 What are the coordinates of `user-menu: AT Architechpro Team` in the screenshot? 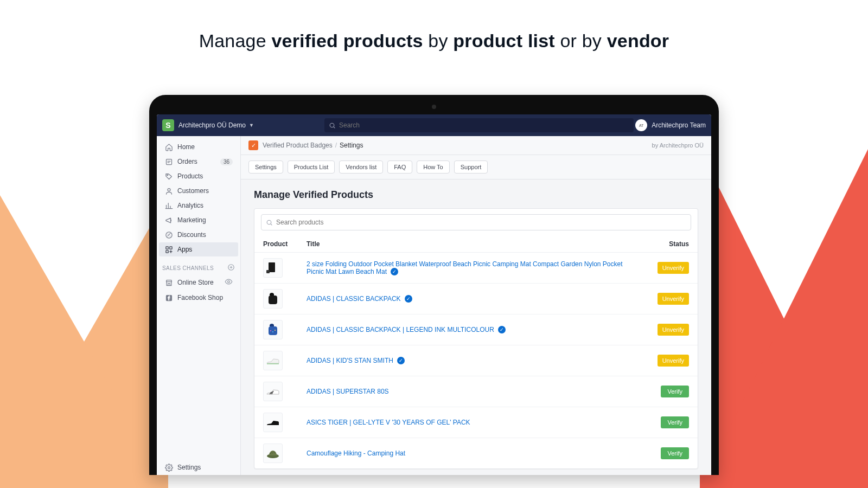 It's located at (671, 125).